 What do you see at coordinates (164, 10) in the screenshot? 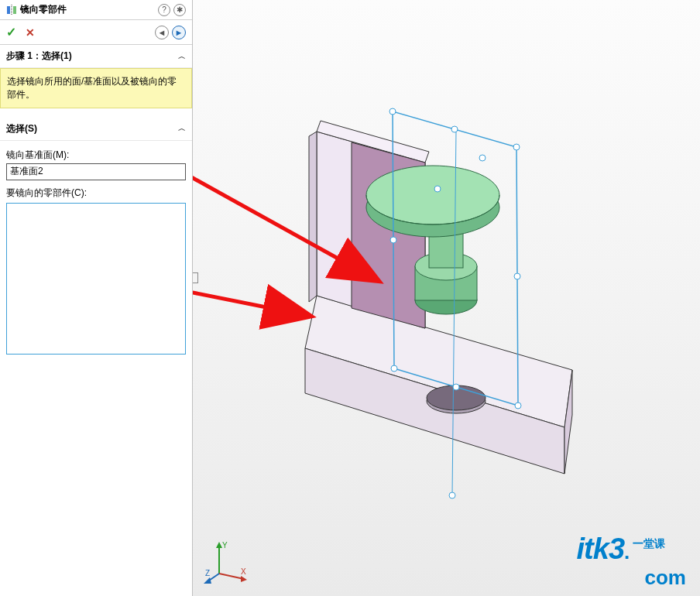
I see `help-icon: ?` at bounding box center [164, 10].